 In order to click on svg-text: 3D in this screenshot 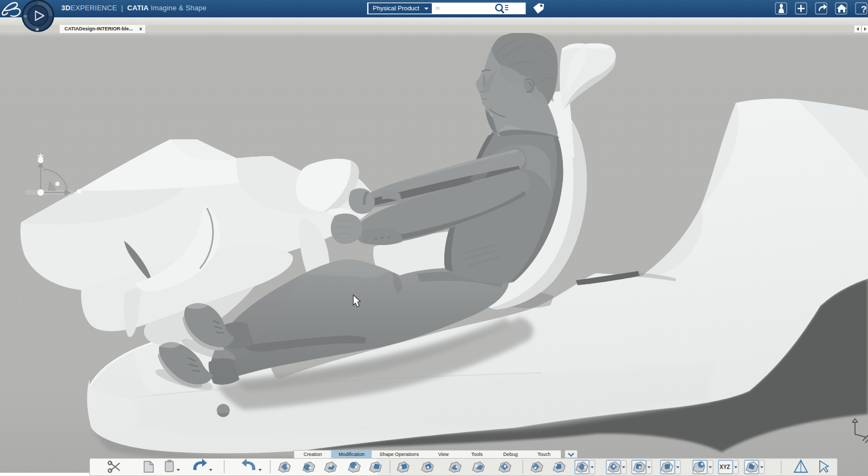, I will do `click(25, 16)`.